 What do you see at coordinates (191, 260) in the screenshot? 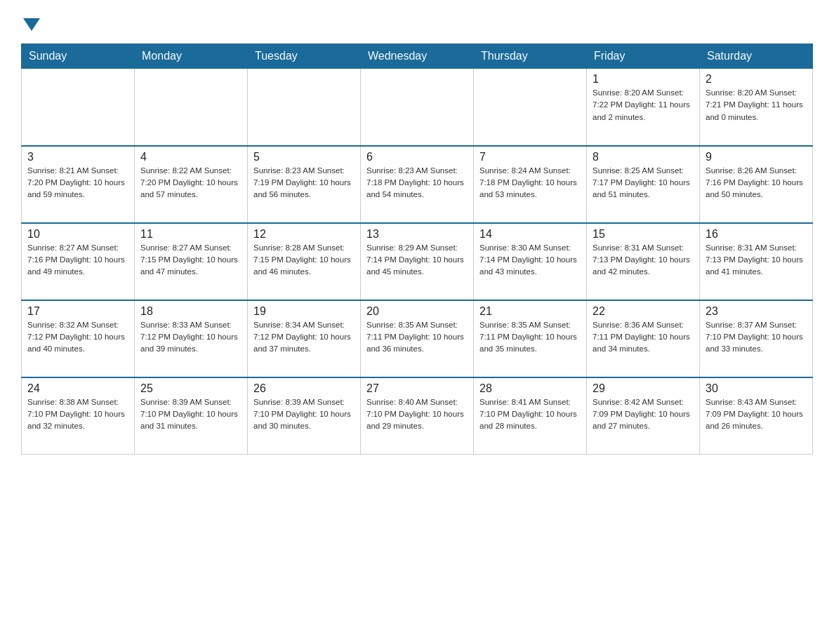
I see `day-info: Sunrise: 8:27 AM Sunset: 7:15 PM Dayligh…` at bounding box center [191, 260].